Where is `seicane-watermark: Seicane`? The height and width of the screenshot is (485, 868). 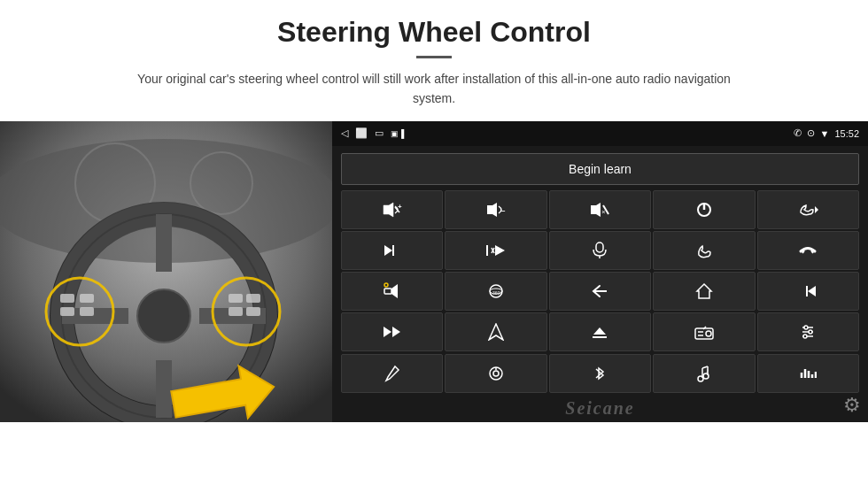
seicane-watermark: Seicane is located at coordinates (601, 411).